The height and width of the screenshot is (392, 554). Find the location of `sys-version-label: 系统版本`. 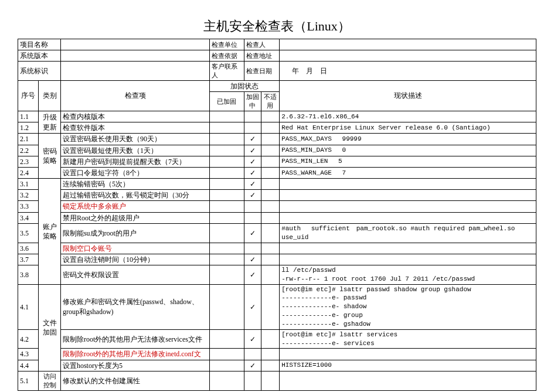

sys-version-label: 系统版本 is located at coordinates (40, 56).